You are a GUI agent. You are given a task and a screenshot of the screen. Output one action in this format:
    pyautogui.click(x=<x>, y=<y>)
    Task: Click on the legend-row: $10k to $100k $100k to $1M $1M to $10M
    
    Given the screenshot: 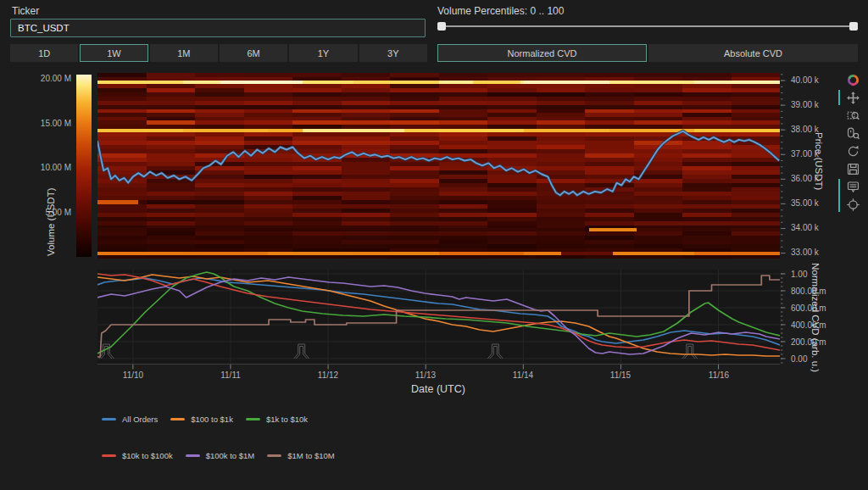 What is the action you would take?
    pyautogui.click(x=219, y=456)
    